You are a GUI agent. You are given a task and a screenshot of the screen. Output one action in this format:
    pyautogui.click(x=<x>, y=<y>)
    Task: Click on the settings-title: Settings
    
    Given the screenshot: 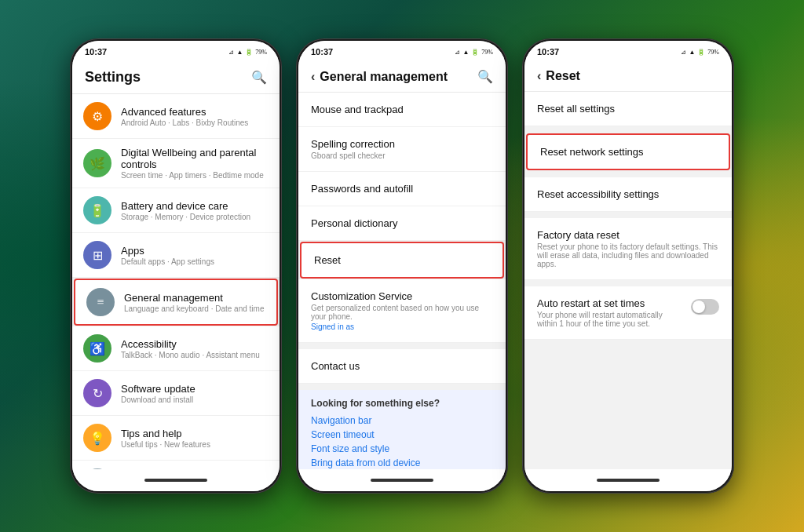 What is the action you would take?
    pyautogui.click(x=113, y=77)
    